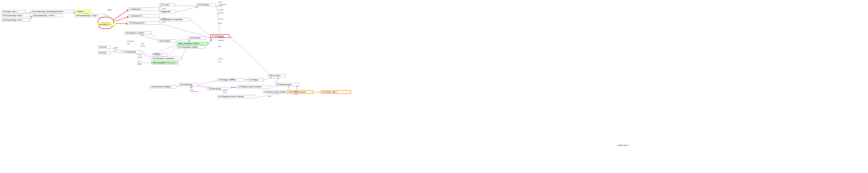  Describe the element at coordinates (167, 59) in the screenshot. I see `node-sfyrenderer-contextrec: SFYRenderer::ContextRec` at that location.